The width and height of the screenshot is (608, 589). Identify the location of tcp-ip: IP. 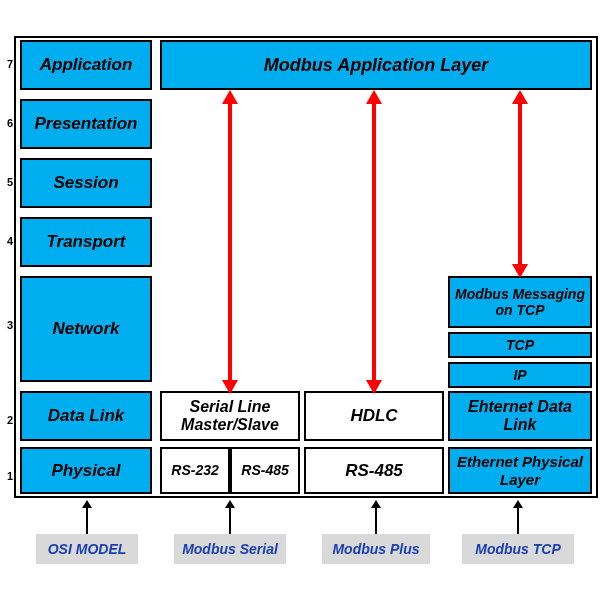
(520, 375).